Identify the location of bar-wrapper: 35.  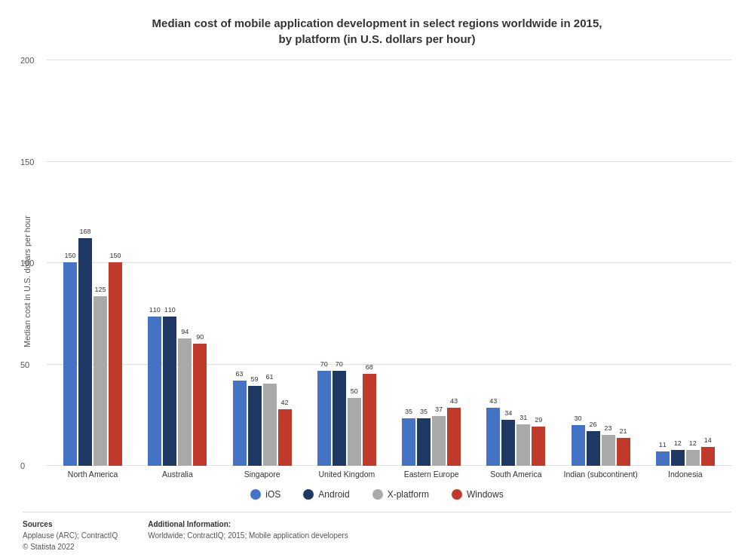
(409, 442).